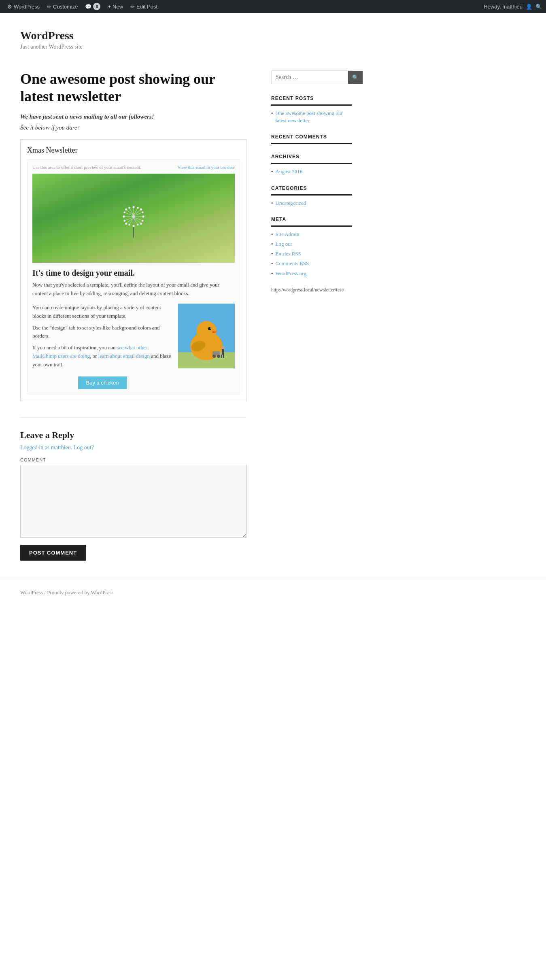 This screenshot has height=980, width=546. I want to click on meta-list: Site Admin Log out Entries RSS Comments …, so click(312, 254).